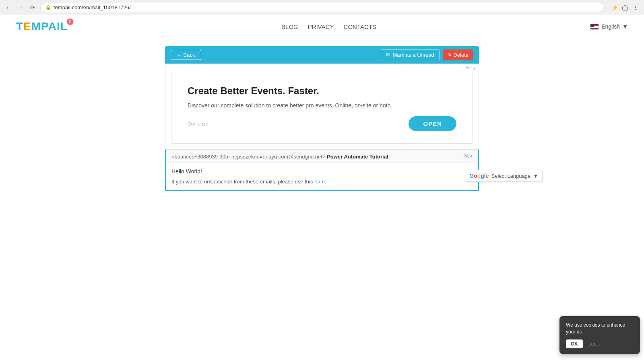 Image resolution: width=644 pixels, height=362 pixels. What do you see at coordinates (33, 8) in the screenshot?
I see `refresh-button: ⟳` at bounding box center [33, 8].